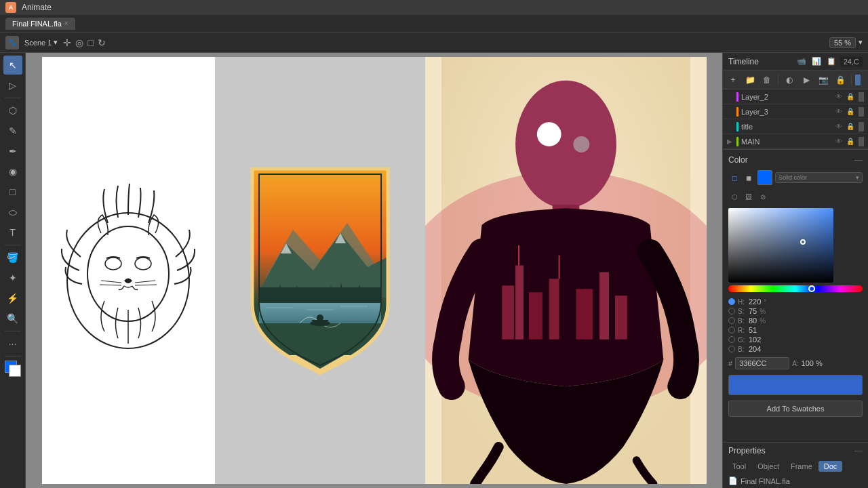  What do you see at coordinates (15, 371) in the screenshot?
I see `background-color` at bounding box center [15, 371].